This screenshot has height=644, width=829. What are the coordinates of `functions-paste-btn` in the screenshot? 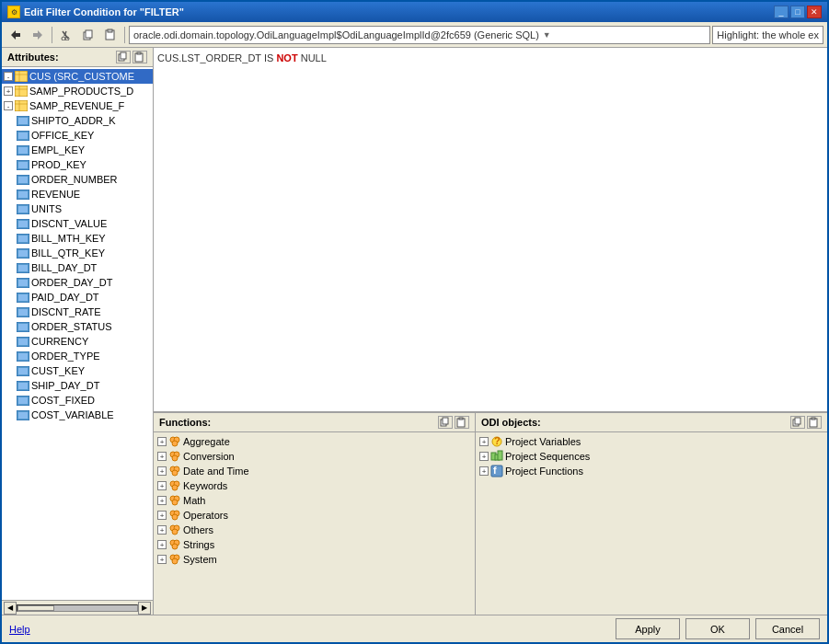 It's located at (462, 422).